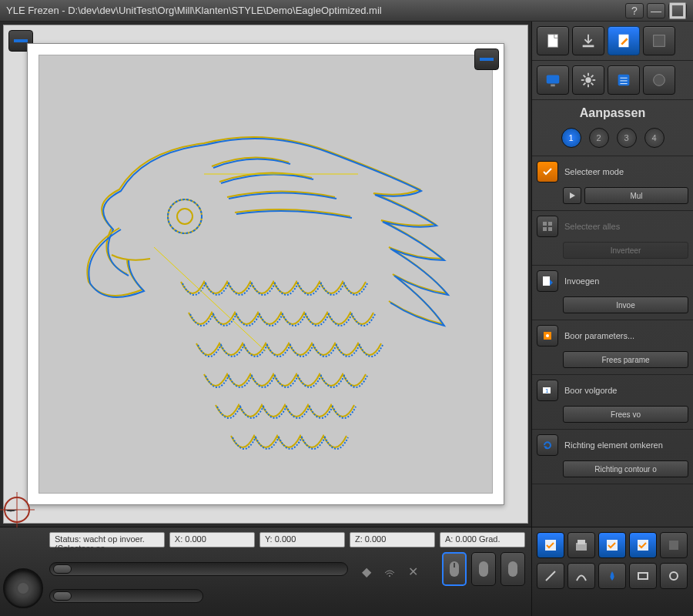  What do you see at coordinates (592, 226) in the screenshot?
I see `select-all-label: Selecteer alles` at bounding box center [592, 226].